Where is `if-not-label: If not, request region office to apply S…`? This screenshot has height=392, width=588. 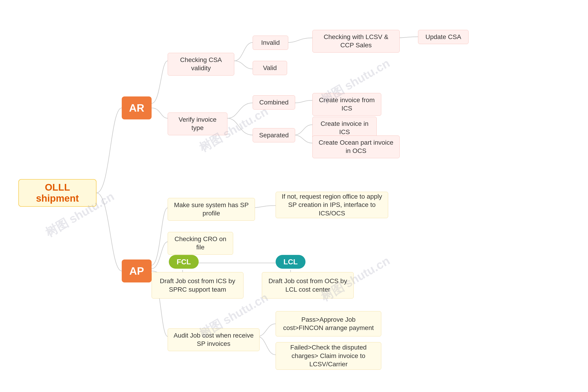 if-not-label: If not, request region office to apply S… is located at coordinates (332, 205).